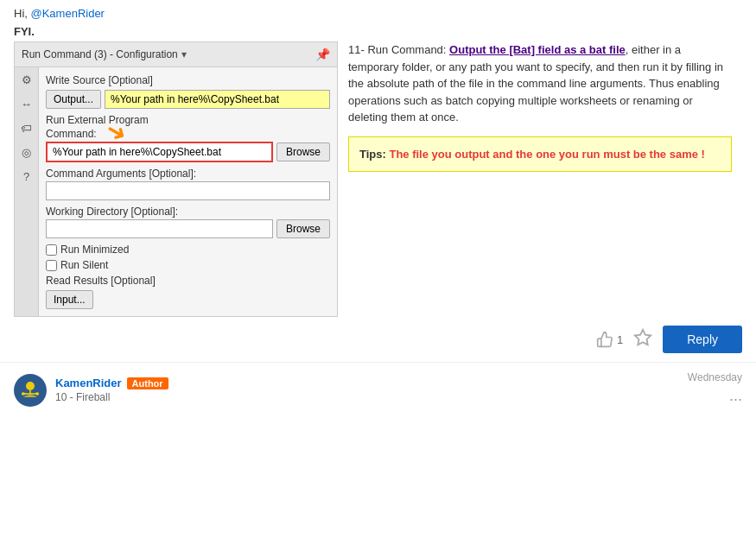  I want to click on user-details: KamenRider Author 10 - Fireball, so click(112, 390).